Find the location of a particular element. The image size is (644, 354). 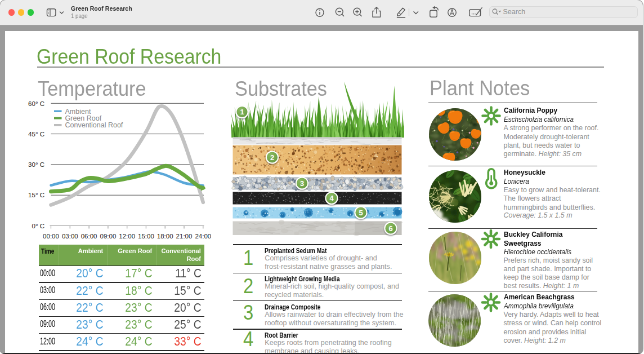

svg-text: 15° C is located at coordinates (36, 195).